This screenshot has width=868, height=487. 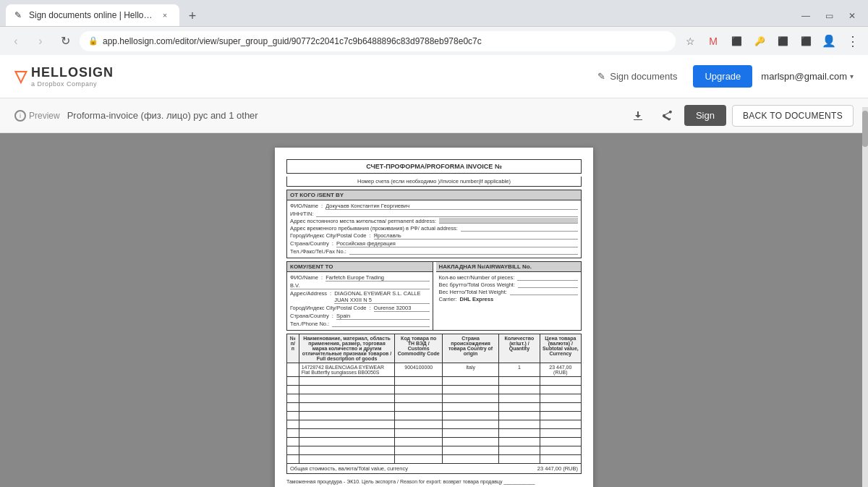 What do you see at coordinates (544, 292) in the screenshot?
I see `net-weight-value` at bounding box center [544, 292].